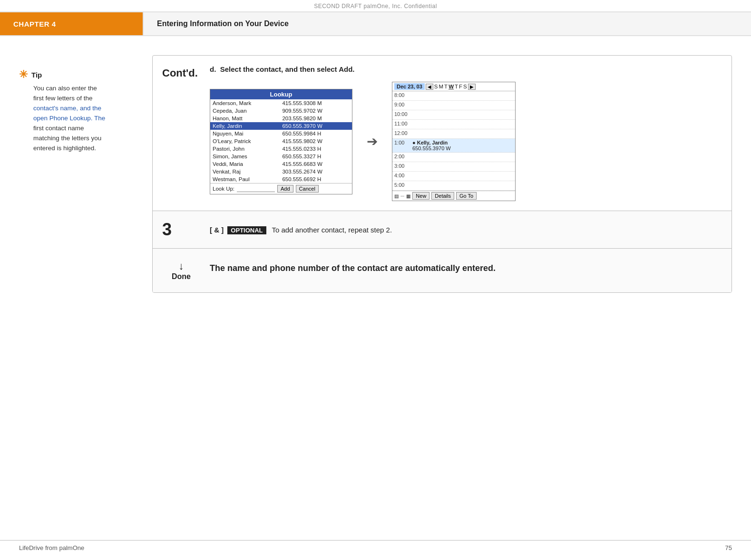  Describe the element at coordinates (442, 230) in the screenshot. I see `step3-section: 3 [ & ] OPTIONAL To add another contact,…` at that location.